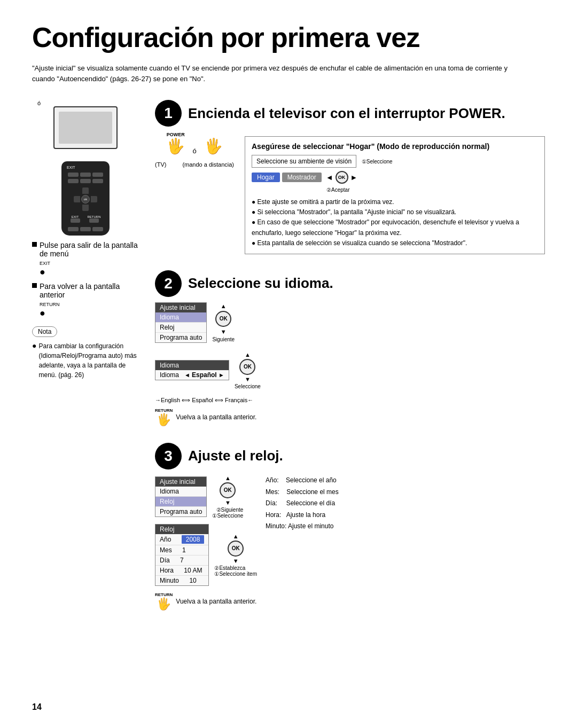  I want to click on step-2-header: 2 Seleccione su idioma., so click(350, 284).